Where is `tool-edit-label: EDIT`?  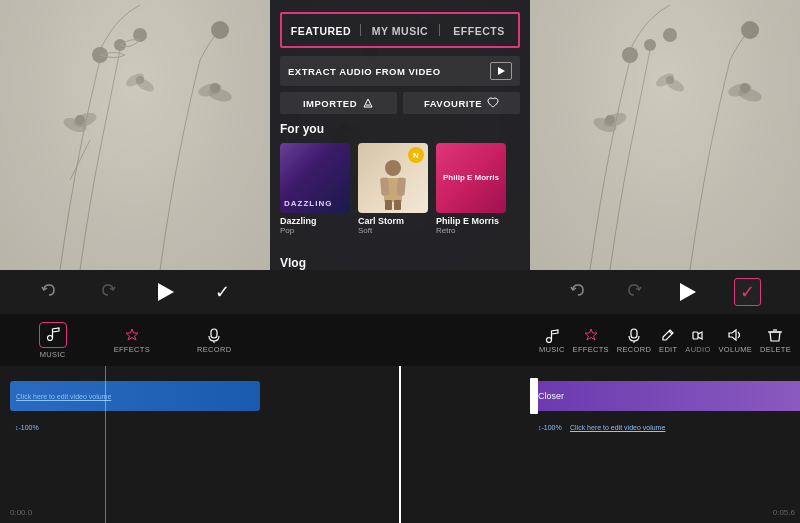 tool-edit-label: EDIT is located at coordinates (668, 350).